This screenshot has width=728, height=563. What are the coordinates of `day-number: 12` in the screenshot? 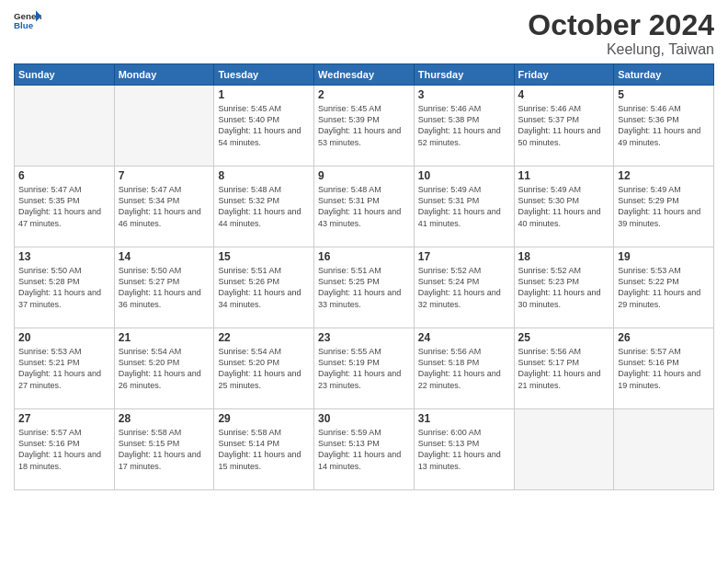 It's located at (664, 176).